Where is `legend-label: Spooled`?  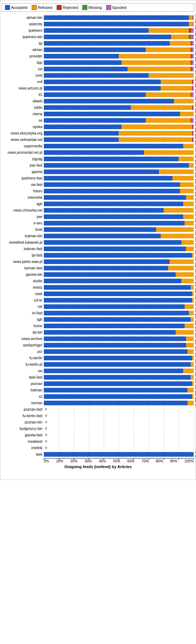
legend-label: Spooled is located at coordinates (119, 7).